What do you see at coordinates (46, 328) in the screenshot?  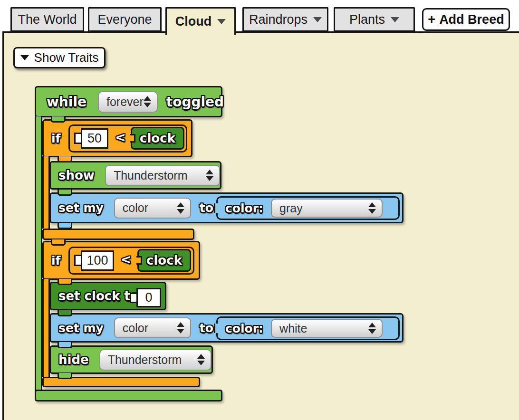 I see `if2-block-spine` at bounding box center [46, 328].